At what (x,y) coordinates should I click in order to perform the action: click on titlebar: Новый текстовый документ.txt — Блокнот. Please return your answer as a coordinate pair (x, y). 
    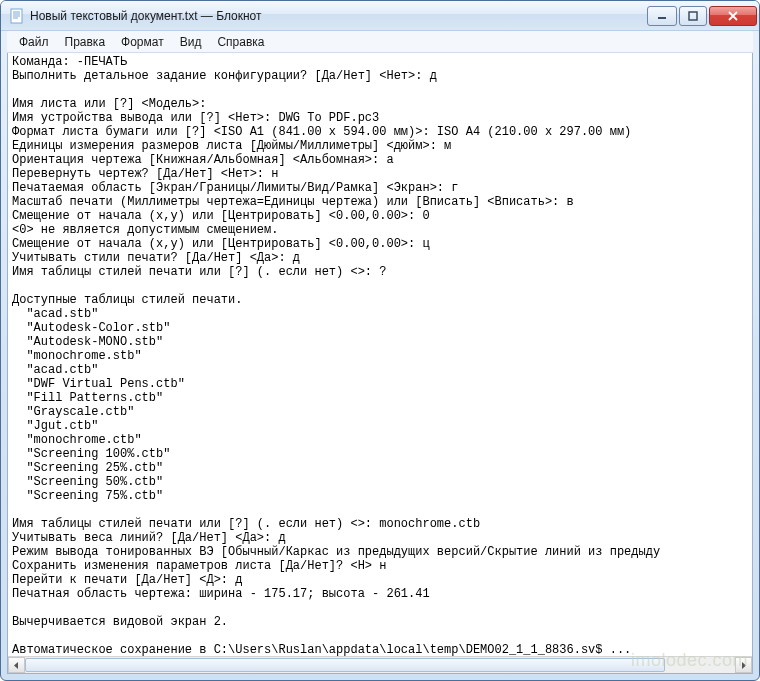
    Looking at the image, I should click on (380, 16).